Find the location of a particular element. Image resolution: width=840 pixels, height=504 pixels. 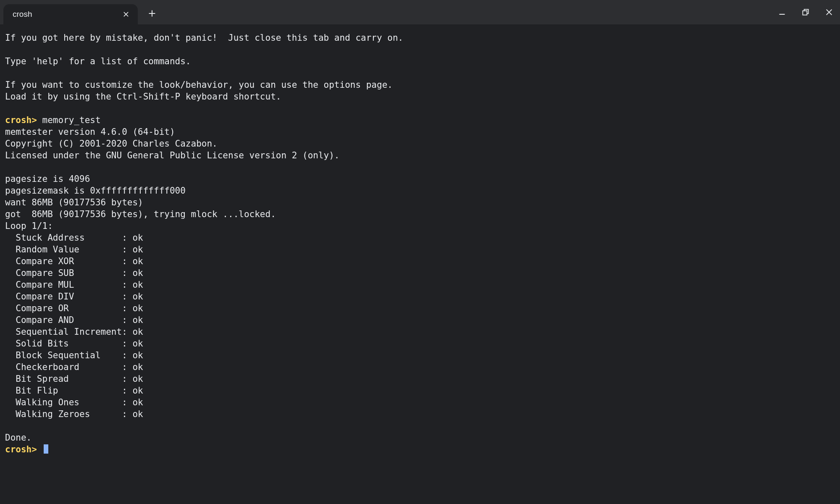

test-name: Compare DIV is located at coordinates (69, 297).